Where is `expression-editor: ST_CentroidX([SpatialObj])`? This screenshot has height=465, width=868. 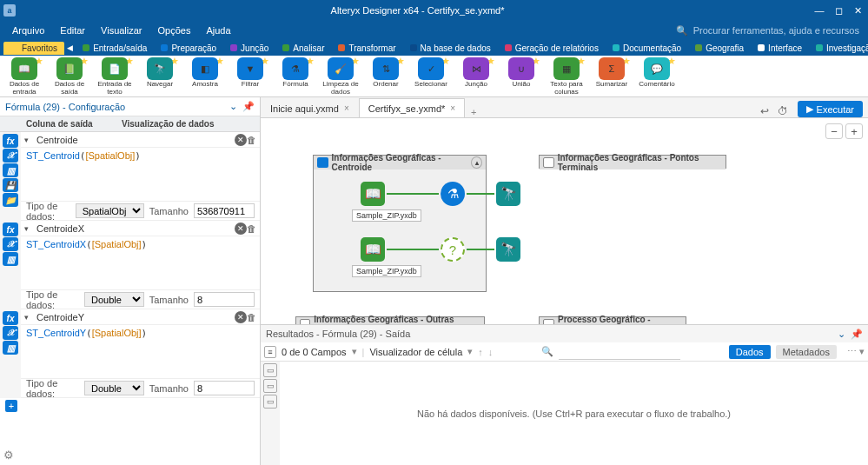
expression-editor: ST_CentroidX([SpatialObj]) is located at coordinates (141, 263).